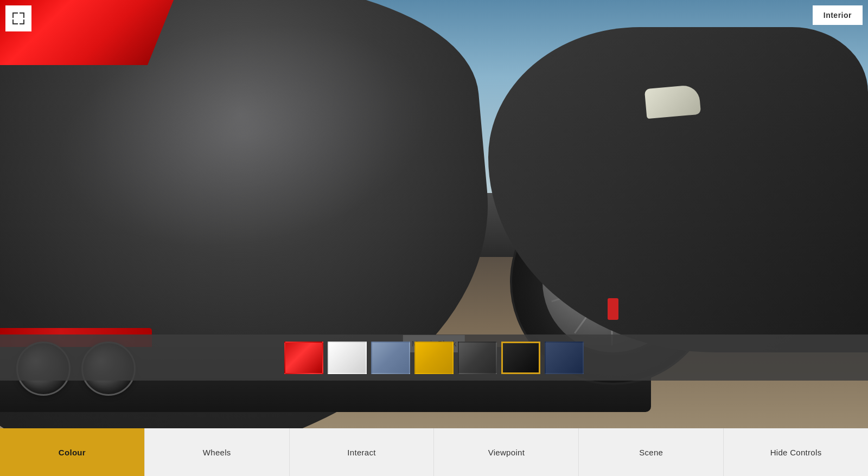  Describe the element at coordinates (347, 358) in the screenshot. I see `color-swatch-white` at that location.